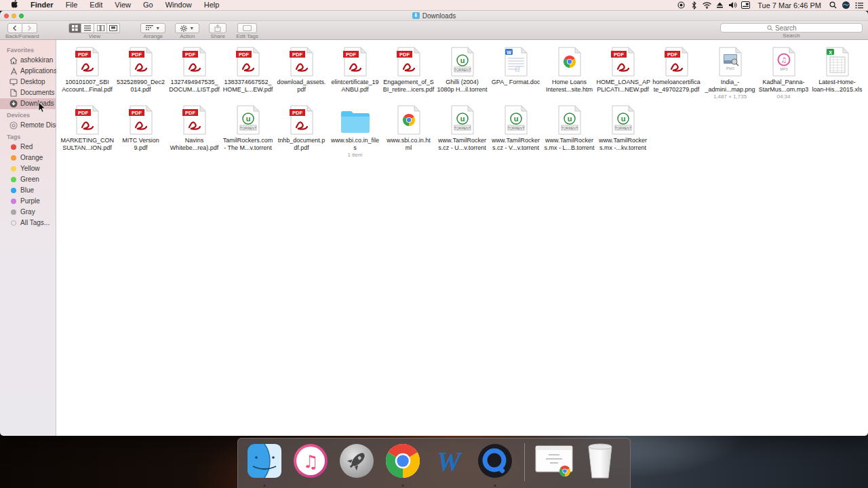 Image resolution: width=868 pixels, height=488 pixels. Describe the element at coordinates (462, 129) in the screenshot. I see `file-item: uTORRENTwww.TamilRocker s.cz - U...v.tor…` at that location.